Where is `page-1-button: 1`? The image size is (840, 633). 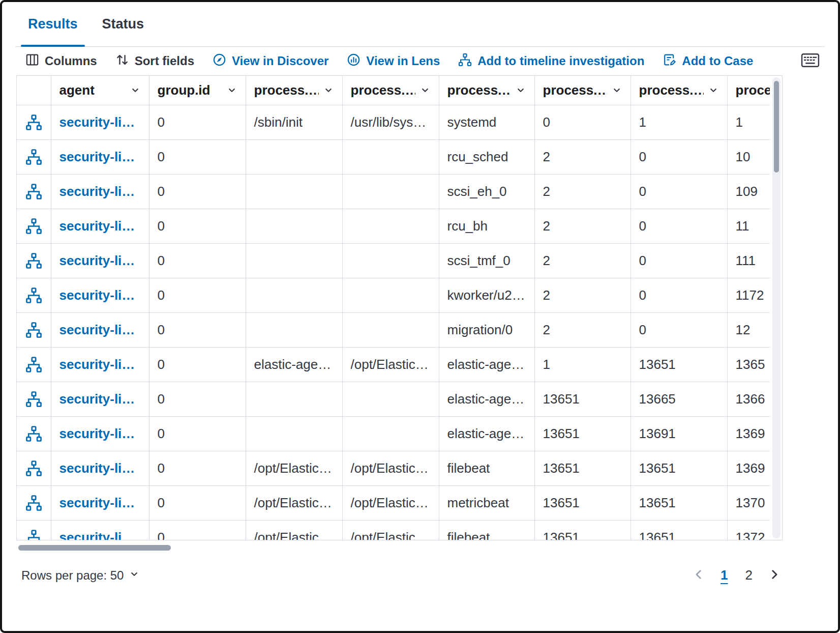
page-1-button: 1 is located at coordinates (724, 575).